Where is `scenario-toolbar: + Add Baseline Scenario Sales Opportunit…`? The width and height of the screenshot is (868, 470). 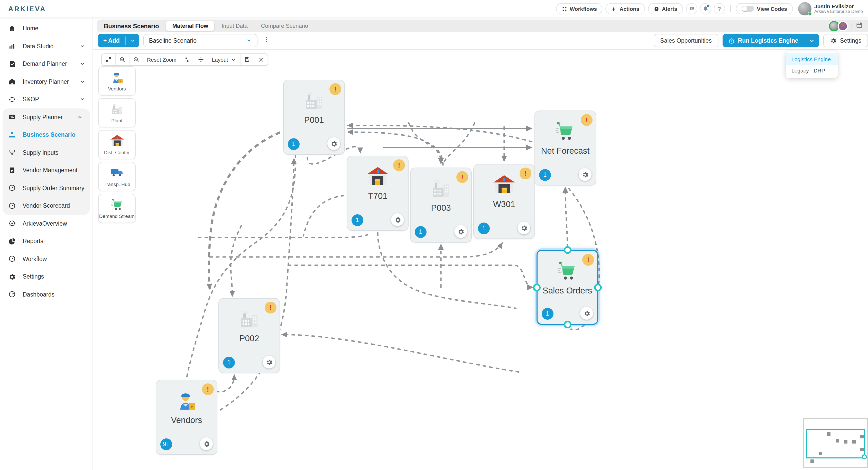 scenario-toolbar: + Add Baseline Scenario Sales Opportunit… is located at coordinates (480, 41).